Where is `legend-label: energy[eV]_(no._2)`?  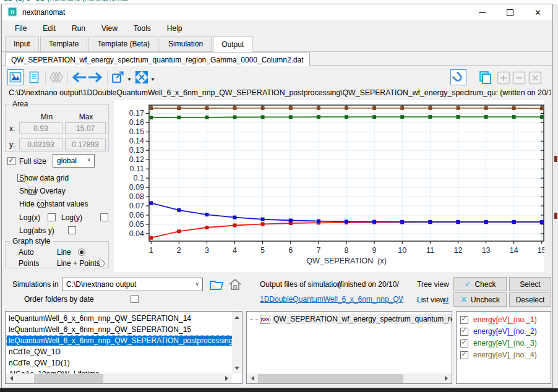 legend-label: energy[eV]_(no._2) is located at coordinates (505, 331).